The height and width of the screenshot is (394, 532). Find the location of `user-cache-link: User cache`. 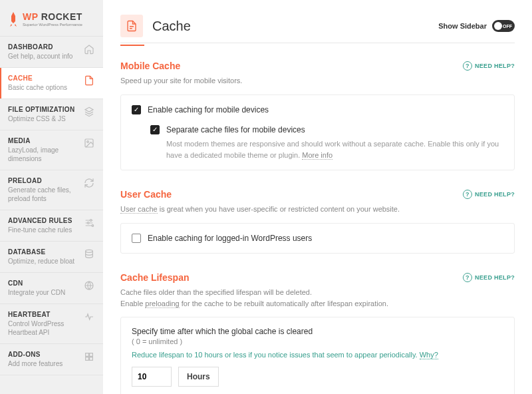

user-cache-link: User cache is located at coordinates (139, 209).